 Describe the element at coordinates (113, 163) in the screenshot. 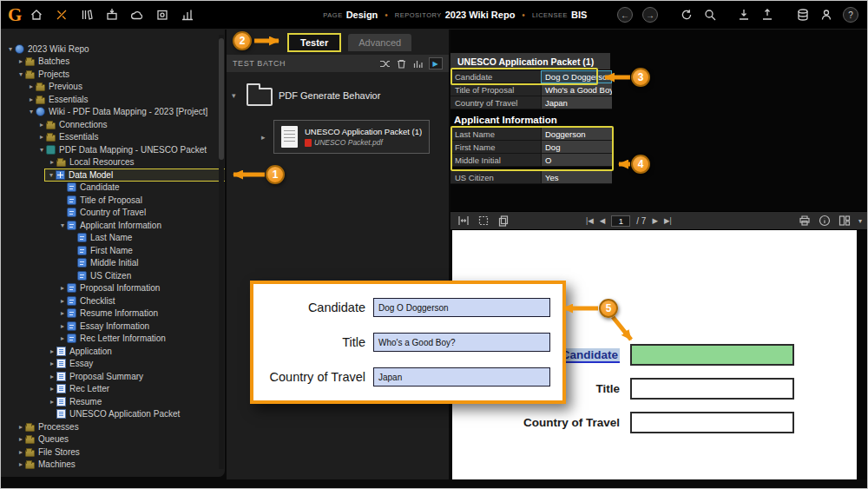

I see `tree-item-local-resources: ▸Local Resources` at that location.